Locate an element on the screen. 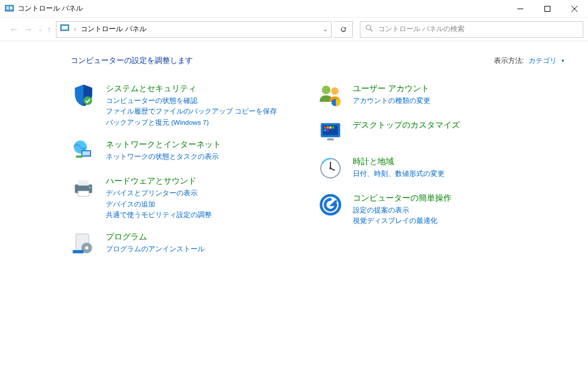  ease-of-access-icon is located at coordinates (330, 205).